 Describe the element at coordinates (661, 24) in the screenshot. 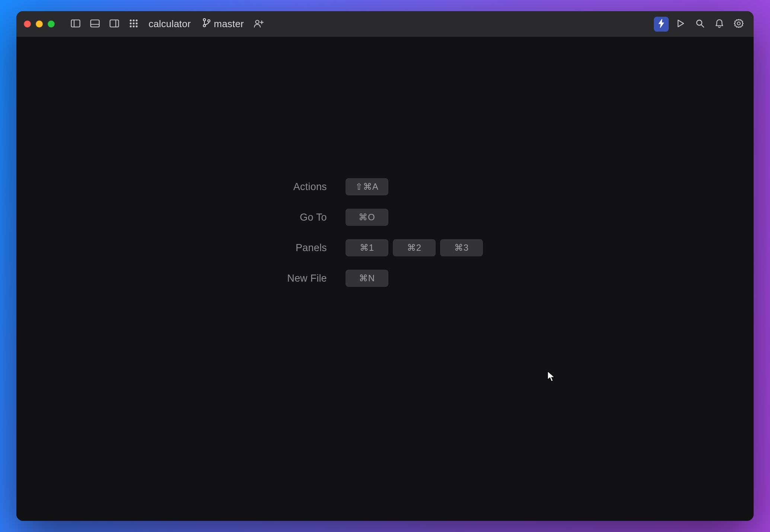

I see `ai-assistant-button` at that location.